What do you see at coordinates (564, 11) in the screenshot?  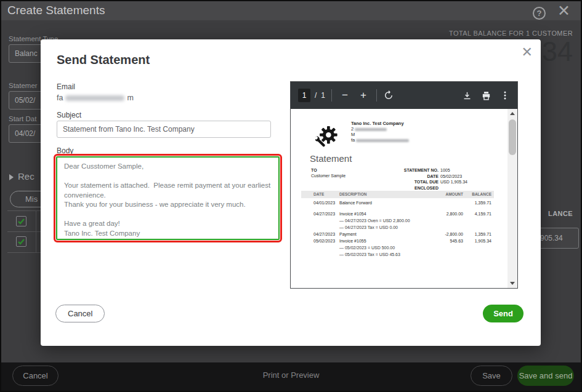 I see `close-icon: ✕` at bounding box center [564, 11].